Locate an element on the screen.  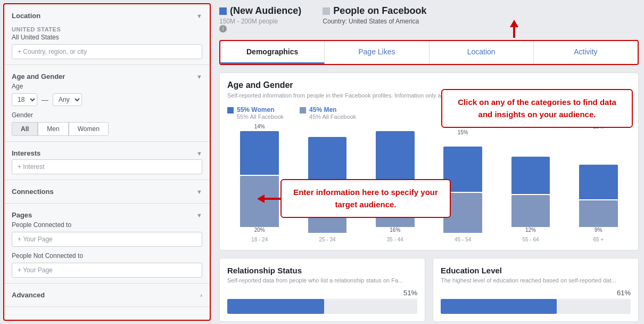
age-min-select: 18 is located at coordinates (24, 100).